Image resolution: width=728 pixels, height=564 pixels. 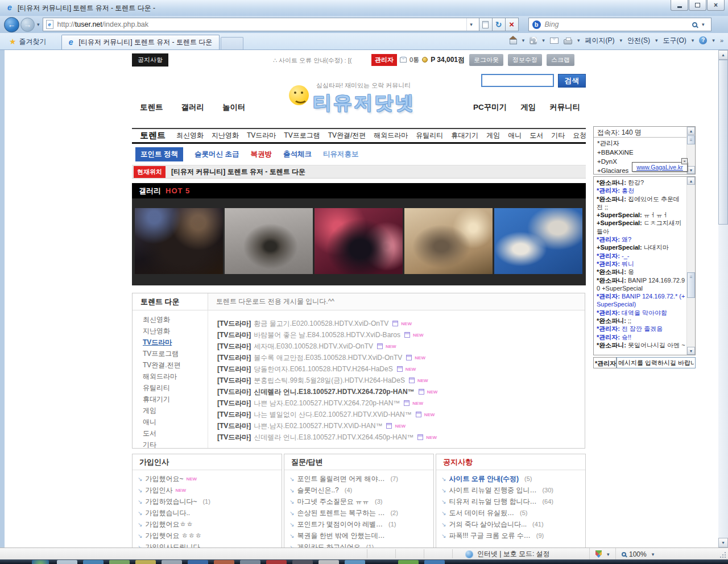 I want to click on help-icon: ?, so click(x=703, y=40).